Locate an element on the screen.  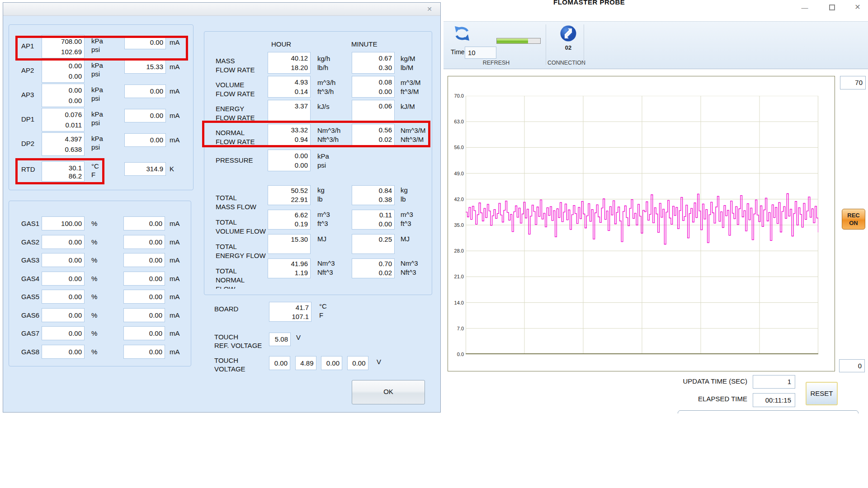
y-min-input: 0 is located at coordinates (852, 366).